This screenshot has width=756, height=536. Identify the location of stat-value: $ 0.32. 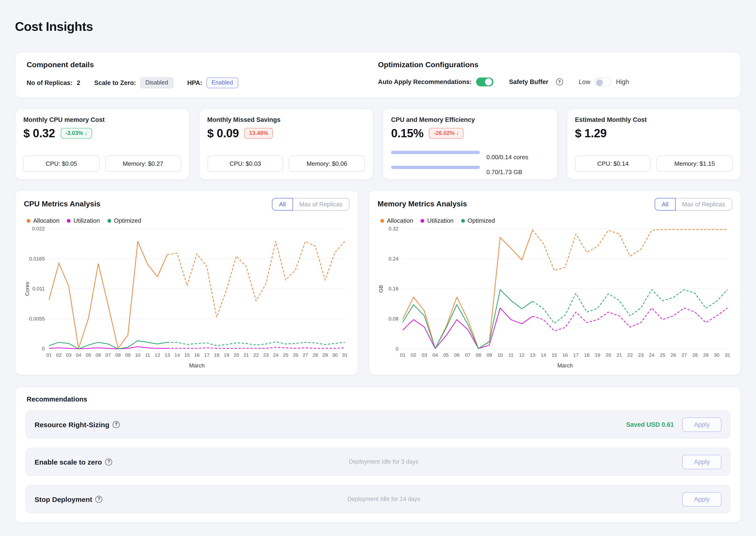
(39, 133).